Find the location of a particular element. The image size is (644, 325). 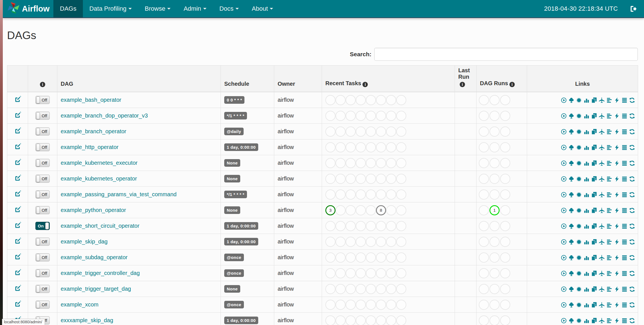

nav-item-dags: DAGs is located at coordinates (68, 9).